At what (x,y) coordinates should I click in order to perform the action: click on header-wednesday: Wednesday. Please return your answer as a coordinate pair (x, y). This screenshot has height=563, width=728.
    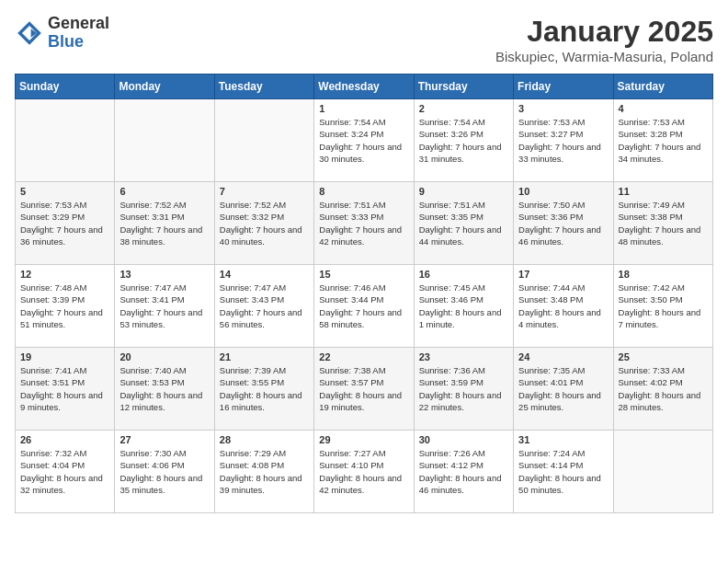
    Looking at the image, I should click on (364, 86).